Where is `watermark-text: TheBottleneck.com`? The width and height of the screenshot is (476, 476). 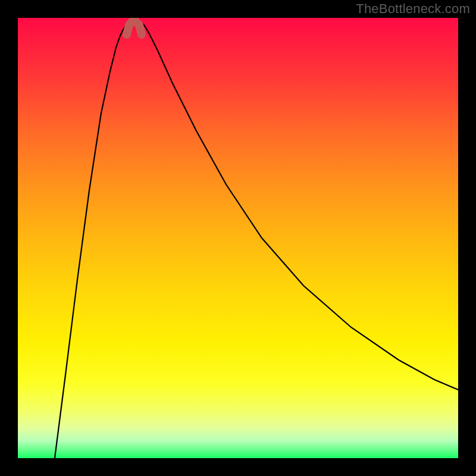
watermark-text: TheBottleneck.com is located at coordinates (413, 9).